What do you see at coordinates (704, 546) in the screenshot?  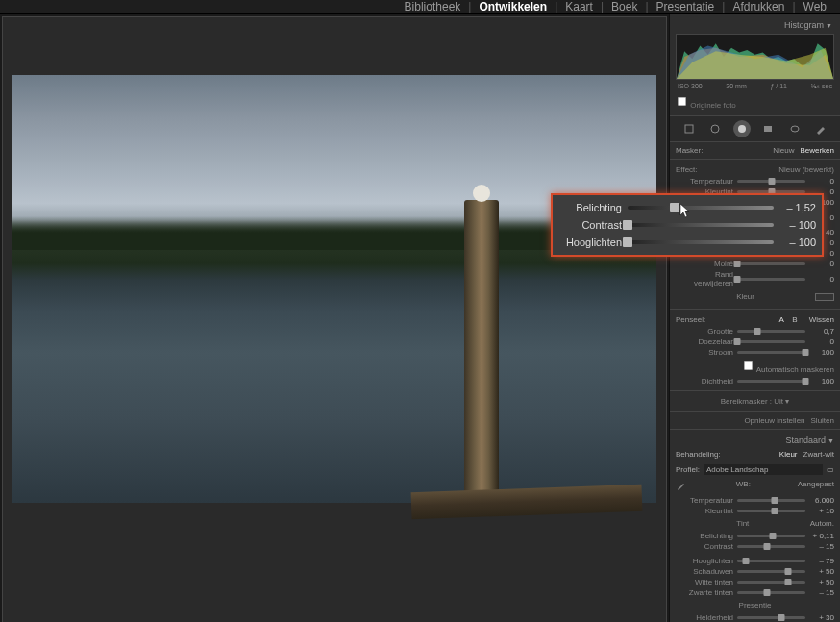 I see `tone-1-label: Contrast` at bounding box center [704, 546].